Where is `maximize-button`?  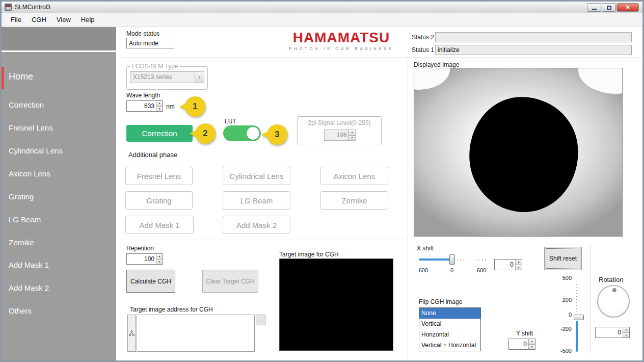 maximize-button is located at coordinates (609, 7).